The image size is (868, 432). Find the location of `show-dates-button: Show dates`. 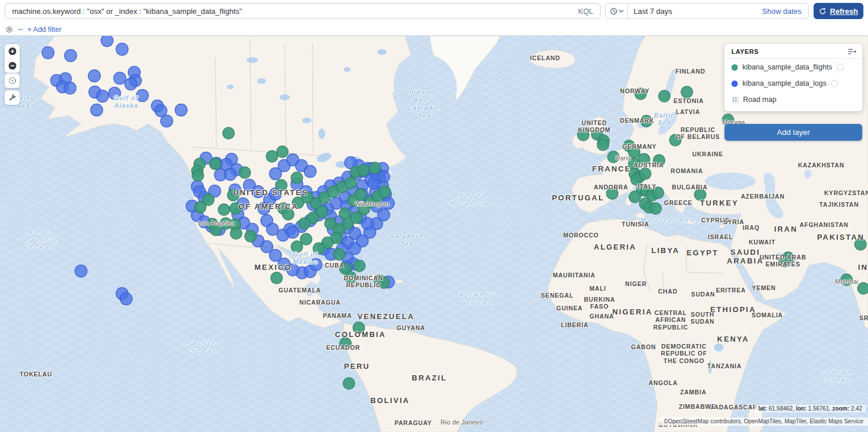

show-dates-button: Show dates is located at coordinates (785, 12).